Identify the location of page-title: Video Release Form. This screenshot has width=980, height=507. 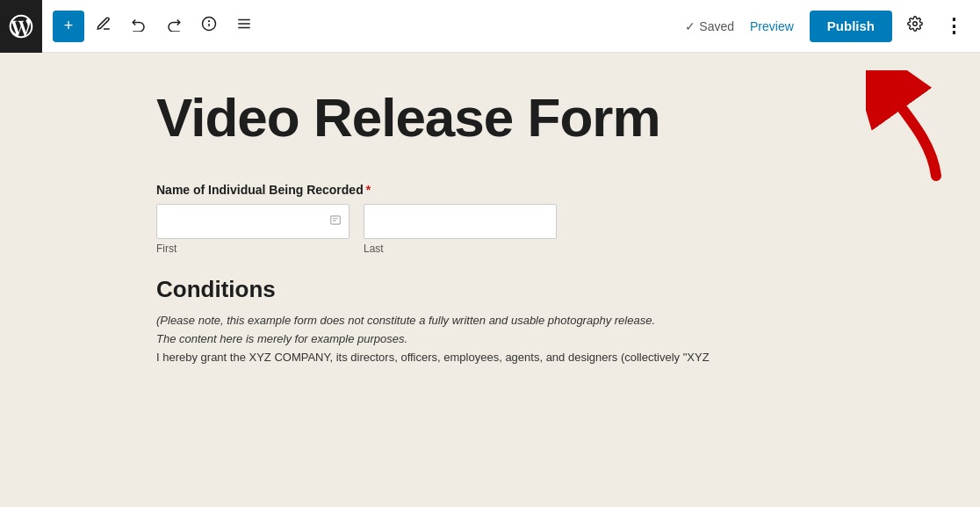
(490, 118).